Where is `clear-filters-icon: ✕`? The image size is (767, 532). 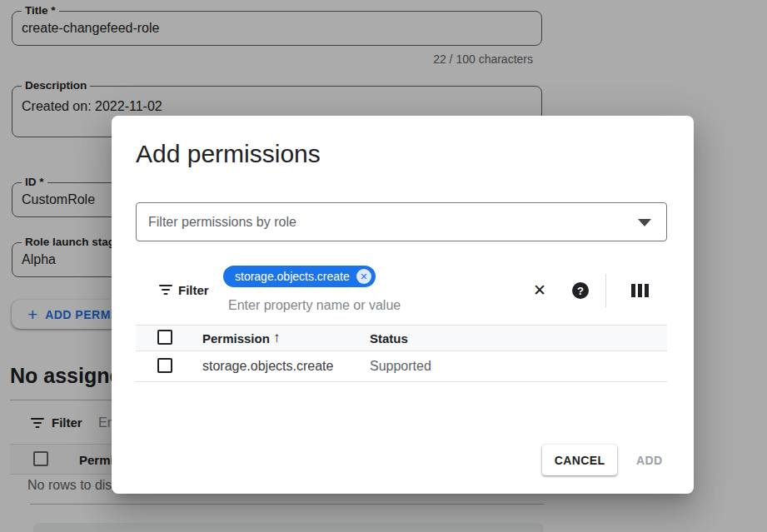 clear-filters-icon: ✕ is located at coordinates (540, 290).